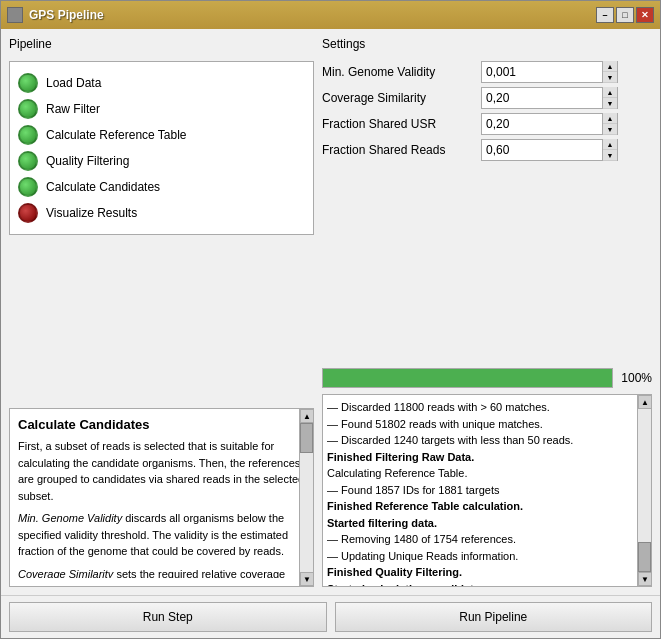 Image resolution: width=661 pixels, height=639 pixels. What do you see at coordinates (66, 15) in the screenshot?
I see `window-title: GPS Pipeline` at bounding box center [66, 15].